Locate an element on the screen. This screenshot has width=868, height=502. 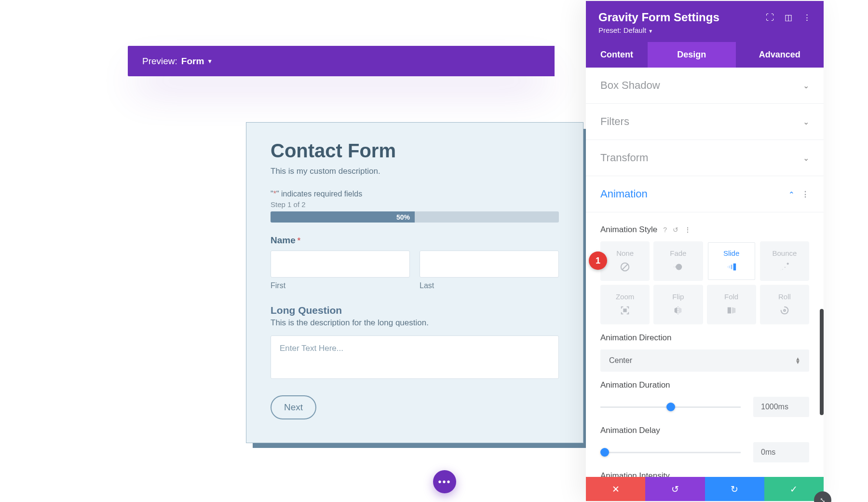
caret-down-icon: ▼ is located at coordinates (210, 61).